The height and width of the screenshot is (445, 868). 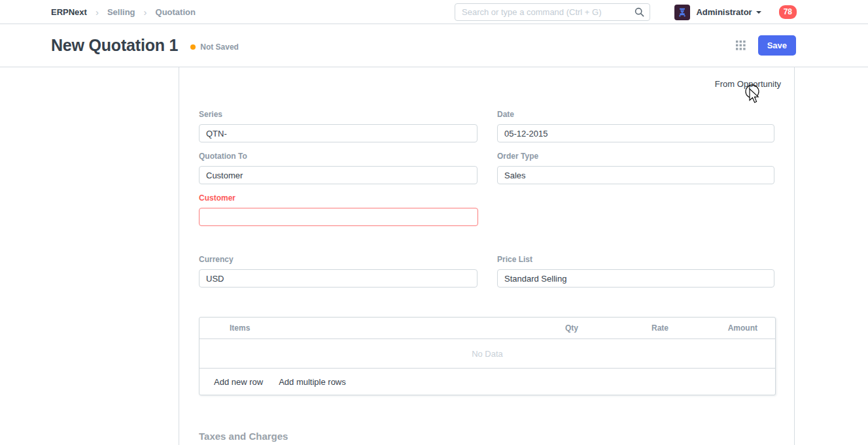 What do you see at coordinates (193, 47) in the screenshot?
I see `status-dot-icon` at bounding box center [193, 47].